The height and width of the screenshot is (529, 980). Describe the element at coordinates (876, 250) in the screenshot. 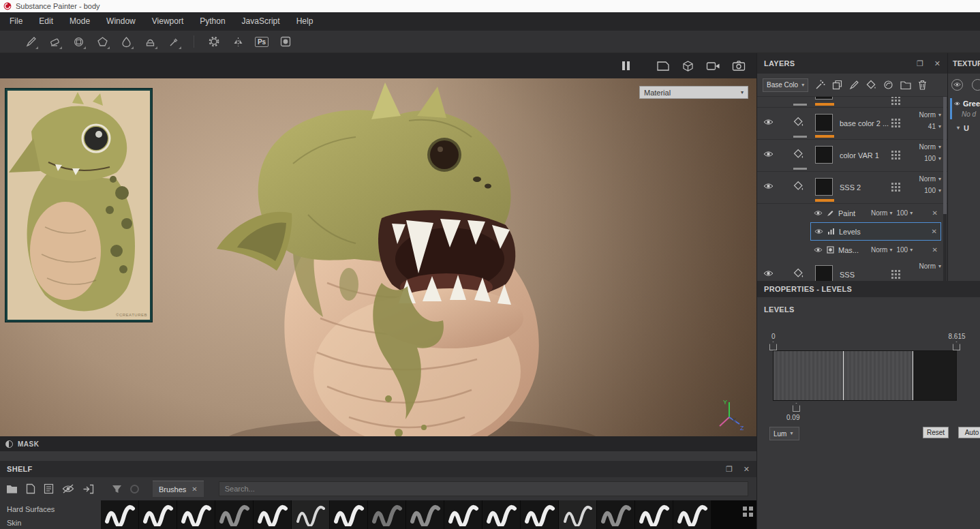

I see `effect-row-mask: Mas... Norm▾ 100▾ ✕` at that location.